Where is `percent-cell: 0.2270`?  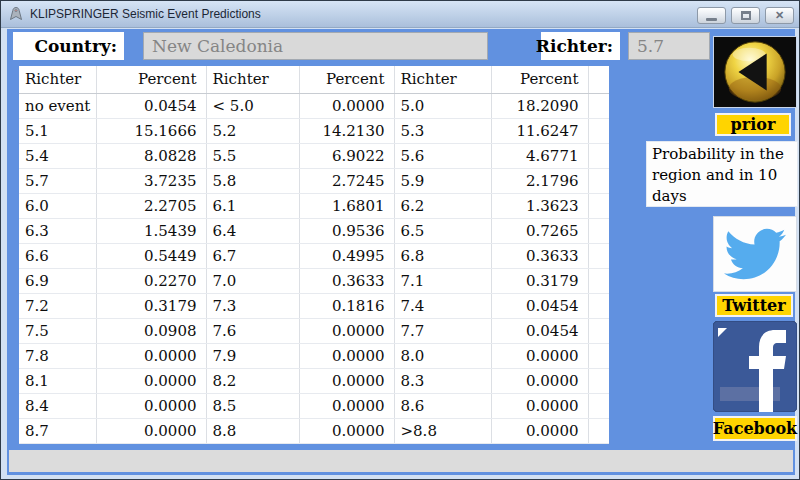 percent-cell: 0.2270 is located at coordinates (151, 280).